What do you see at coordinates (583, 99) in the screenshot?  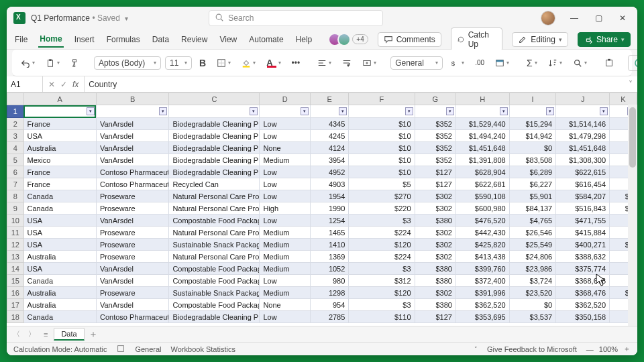 I see `column-header: J` at bounding box center [583, 99].